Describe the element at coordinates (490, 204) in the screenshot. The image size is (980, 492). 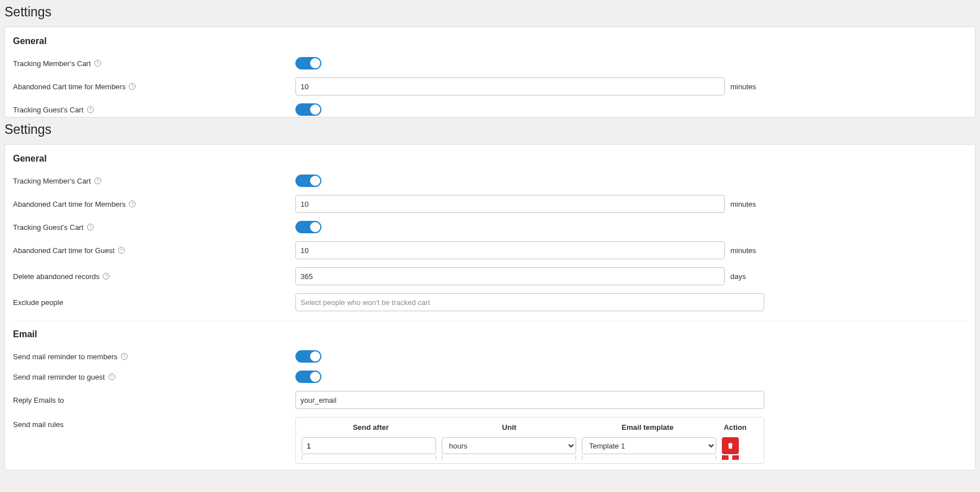
I see `row-abandoned-members: Abandoned Cart time for Members ? minute…` at that location.